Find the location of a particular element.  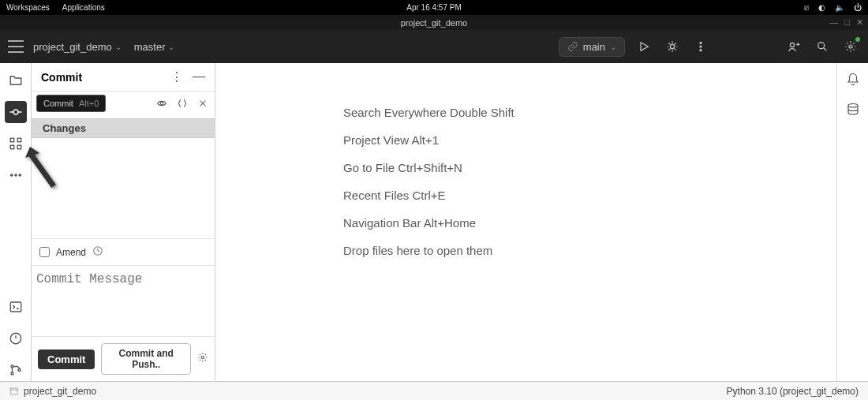

search-button is located at coordinates (822, 47).